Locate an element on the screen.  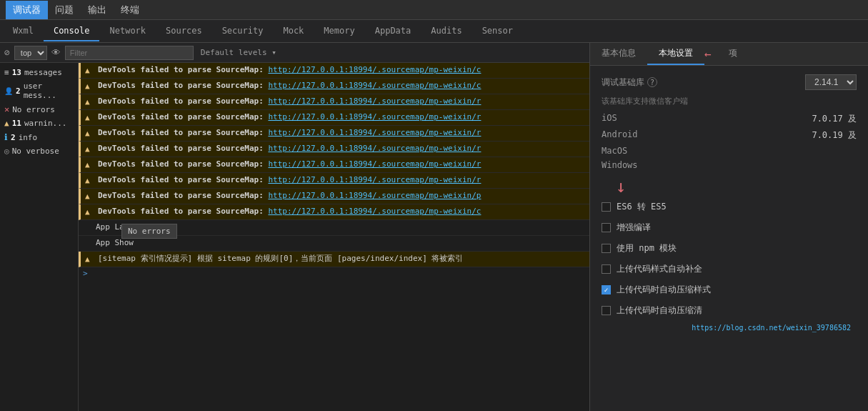
error-icon: ✕ is located at coordinates (7, 109).